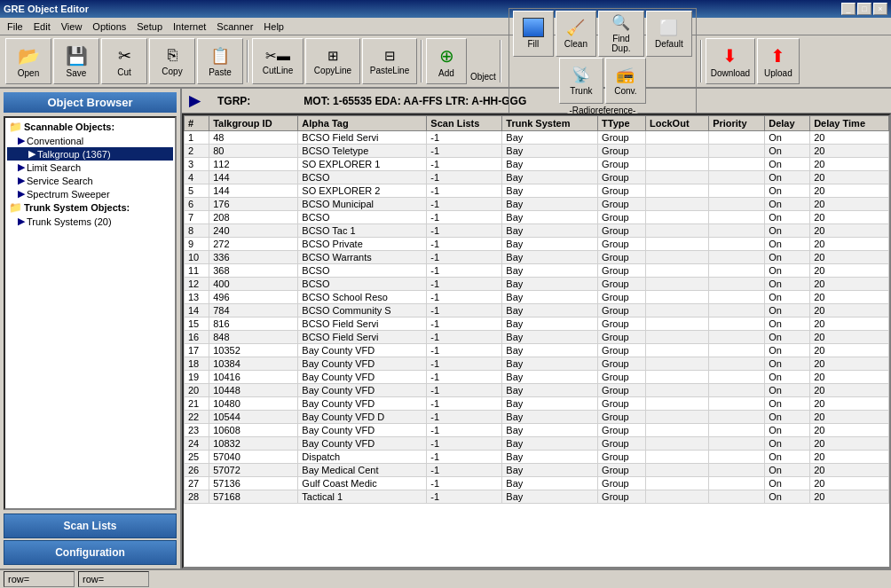  I want to click on cell-3-3: -1, so click(465, 177).